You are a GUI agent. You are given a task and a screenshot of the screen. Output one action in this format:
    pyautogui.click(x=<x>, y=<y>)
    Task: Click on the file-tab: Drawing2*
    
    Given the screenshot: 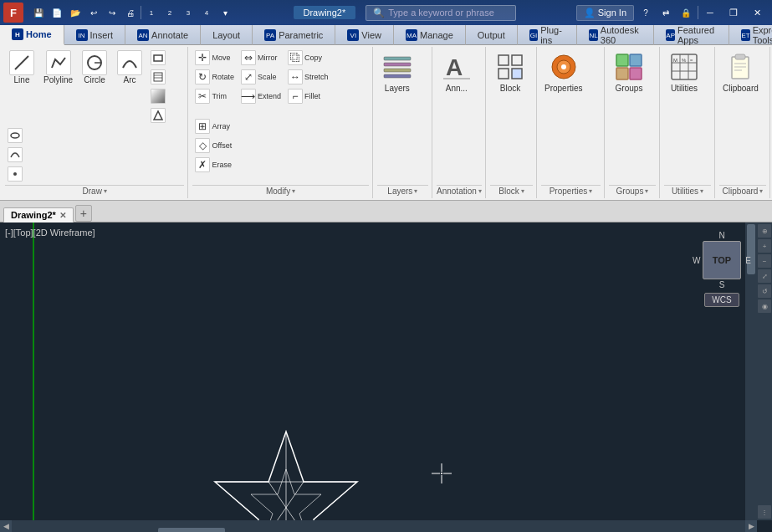 What is the action you would take?
    pyautogui.click(x=325, y=13)
    